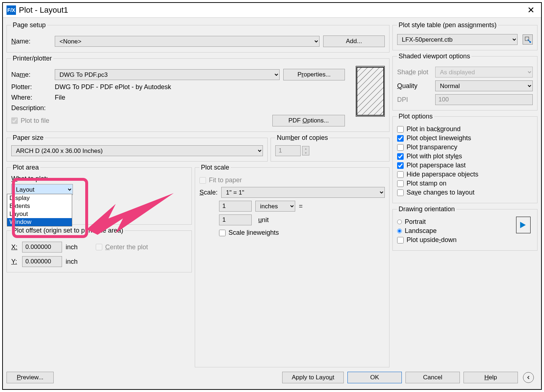  What do you see at coordinates (215, 167) in the screenshot?
I see `plot-scale-legend: Plot scale` at bounding box center [215, 167].